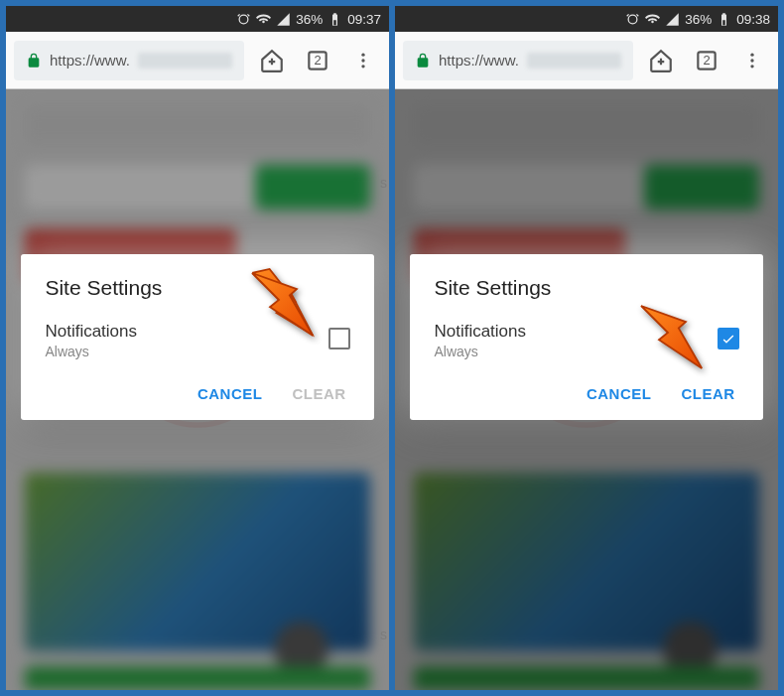 This screenshot has width=784, height=696. What do you see at coordinates (728, 339) in the screenshot?
I see `check-icon` at bounding box center [728, 339].